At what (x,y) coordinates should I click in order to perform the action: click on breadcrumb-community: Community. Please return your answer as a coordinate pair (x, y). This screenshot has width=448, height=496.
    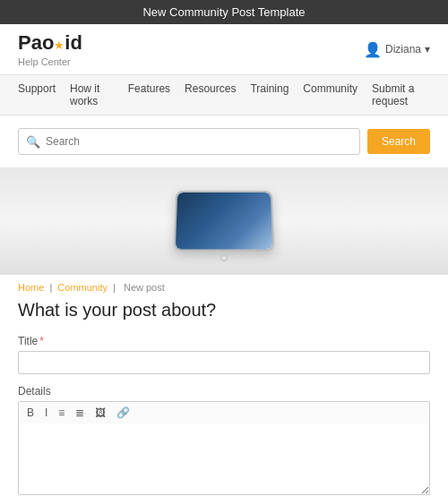
    Looking at the image, I should click on (82, 287).